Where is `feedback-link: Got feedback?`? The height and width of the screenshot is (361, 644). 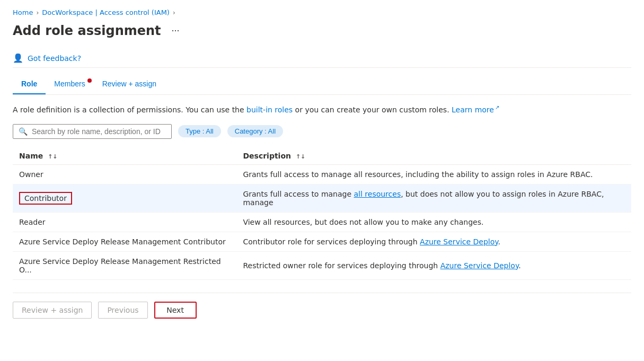 feedback-link: Got feedback? is located at coordinates (54, 58).